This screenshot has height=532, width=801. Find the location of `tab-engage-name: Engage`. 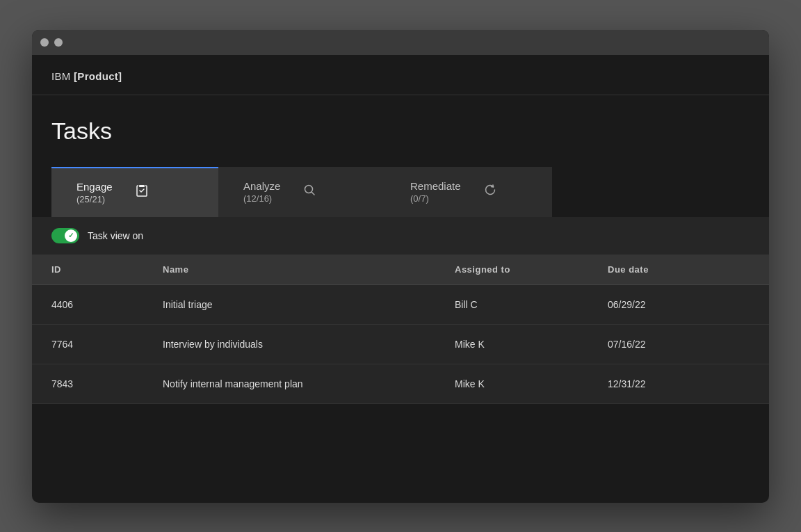

tab-engage-name: Engage is located at coordinates (95, 186).